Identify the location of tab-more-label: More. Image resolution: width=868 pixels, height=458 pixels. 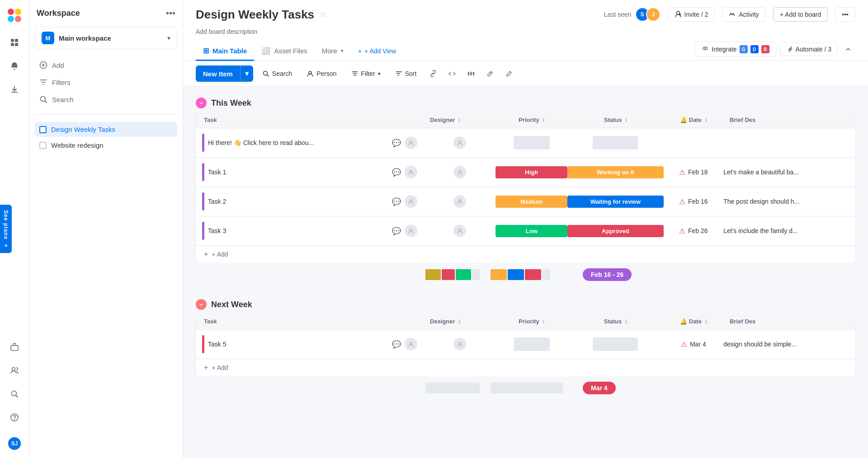
(330, 51).